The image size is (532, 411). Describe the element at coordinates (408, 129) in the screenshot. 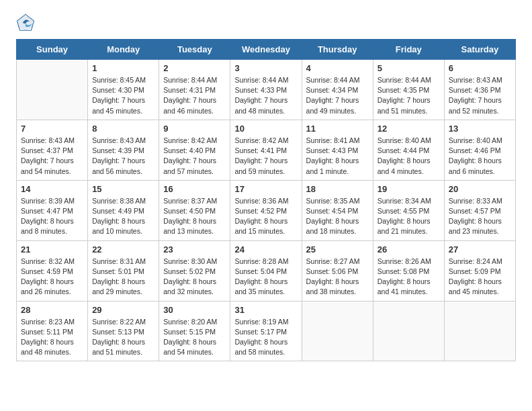

I see `day-number: 12` at that location.